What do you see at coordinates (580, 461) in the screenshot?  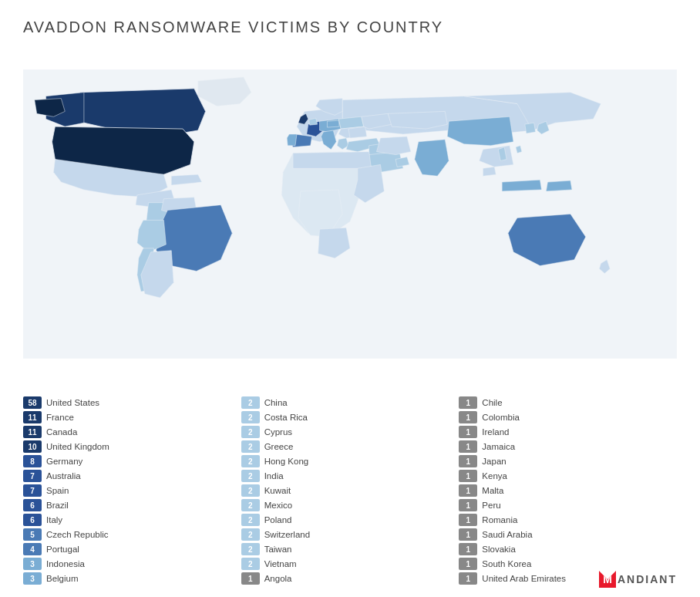 I see `country-name: Japan` at bounding box center [580, 461].